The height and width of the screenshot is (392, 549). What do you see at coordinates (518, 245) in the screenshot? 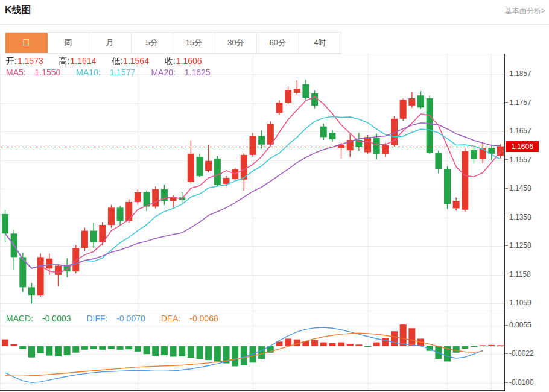
I see `price-axis-label: 1.1258` at bounding box center [518, 245].